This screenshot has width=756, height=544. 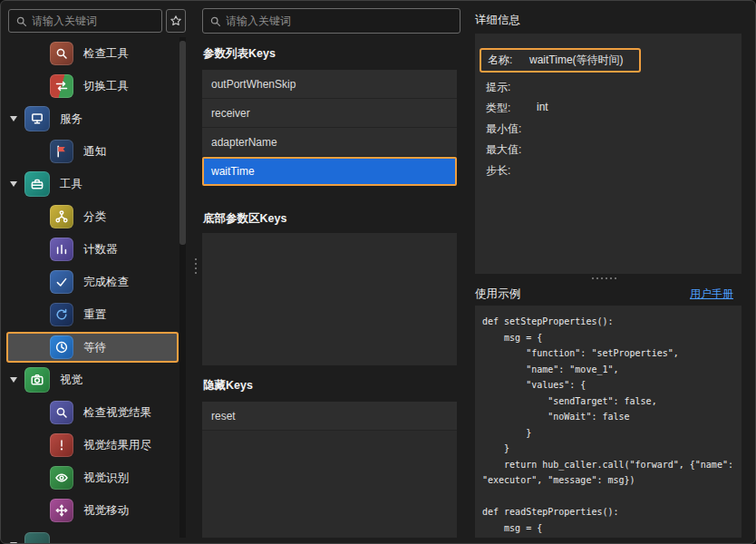 What do you see at coordinates (330, 385) in the screenshot?
I see `section-header-hidden-keys: 隐藏Keys` at bounding box center [330, 385].